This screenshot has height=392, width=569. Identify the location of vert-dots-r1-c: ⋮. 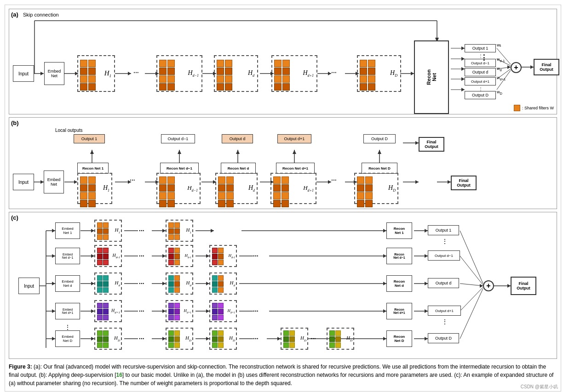
(445, 241).